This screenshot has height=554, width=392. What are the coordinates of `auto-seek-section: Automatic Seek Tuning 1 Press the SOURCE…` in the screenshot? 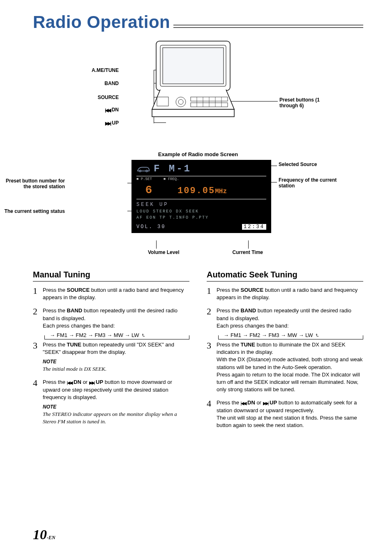 It's located at (285, 353).